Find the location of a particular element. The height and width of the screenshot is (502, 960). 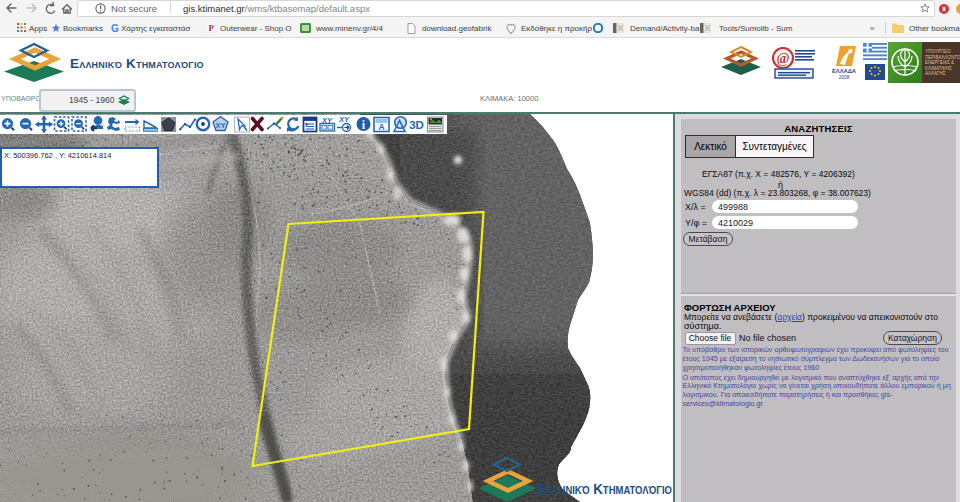

svg-text: A is located at coordinates (381, 127).